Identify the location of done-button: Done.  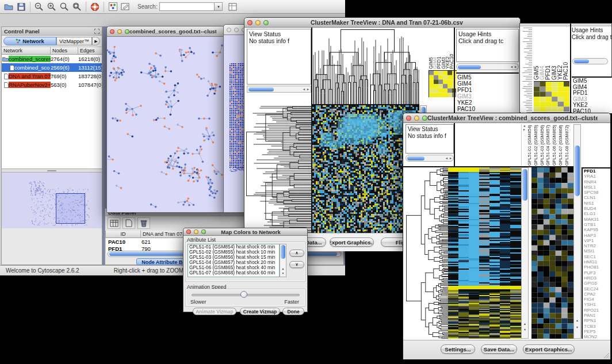
(293, 312).